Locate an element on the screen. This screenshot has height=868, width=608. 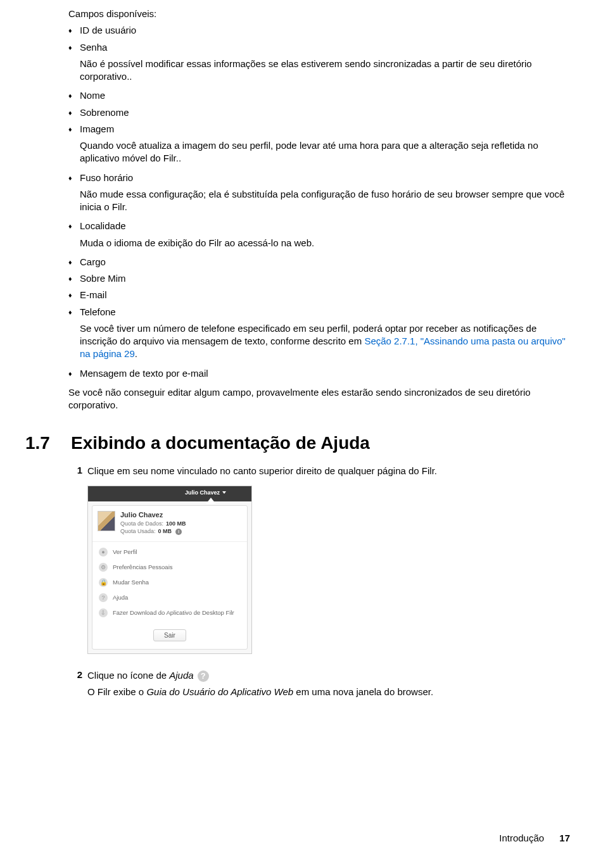
menu-item-label: Ver Perfil is located at coordinates (125, 552).